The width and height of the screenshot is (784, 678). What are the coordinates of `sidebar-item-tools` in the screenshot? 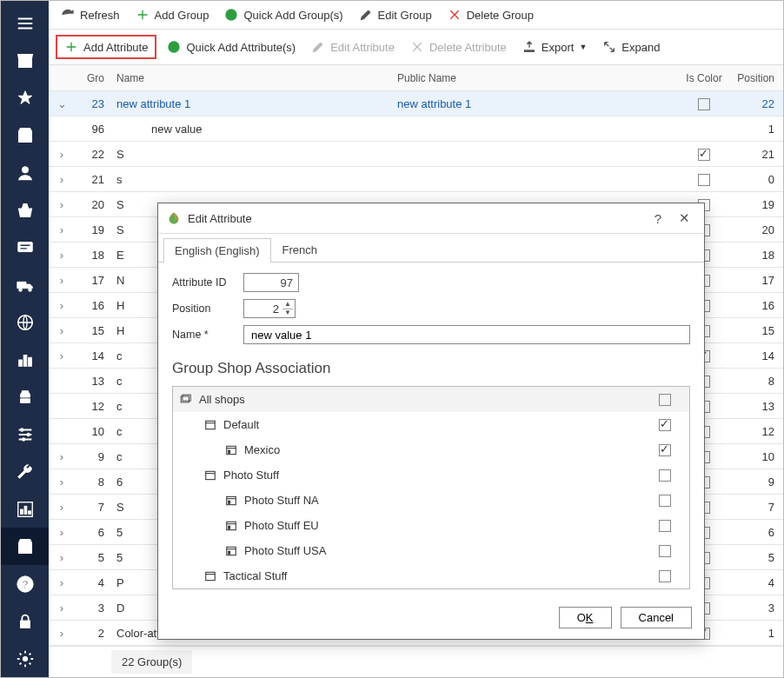 It's located at (24, 471).